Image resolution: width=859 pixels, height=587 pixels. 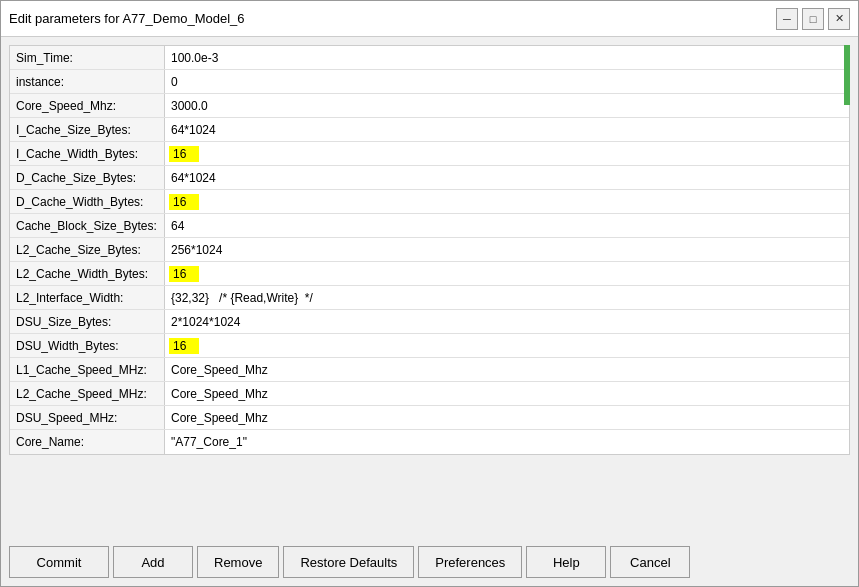 What do you see at coordinates (88, 178) in the screenshot?
I see `param-label: D_Cache_Size_Bytes:` at bounding box center [88, 178].